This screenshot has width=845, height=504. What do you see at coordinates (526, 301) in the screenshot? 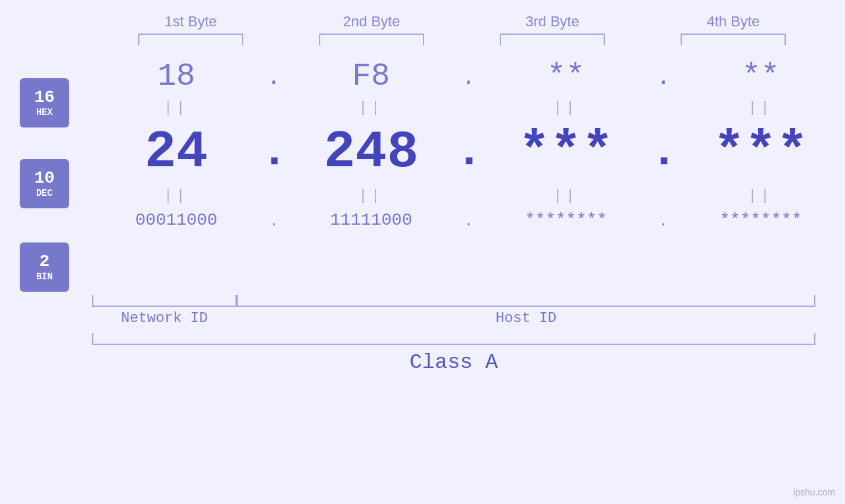
I see `host-bracket` at bounding box center [526, 301].